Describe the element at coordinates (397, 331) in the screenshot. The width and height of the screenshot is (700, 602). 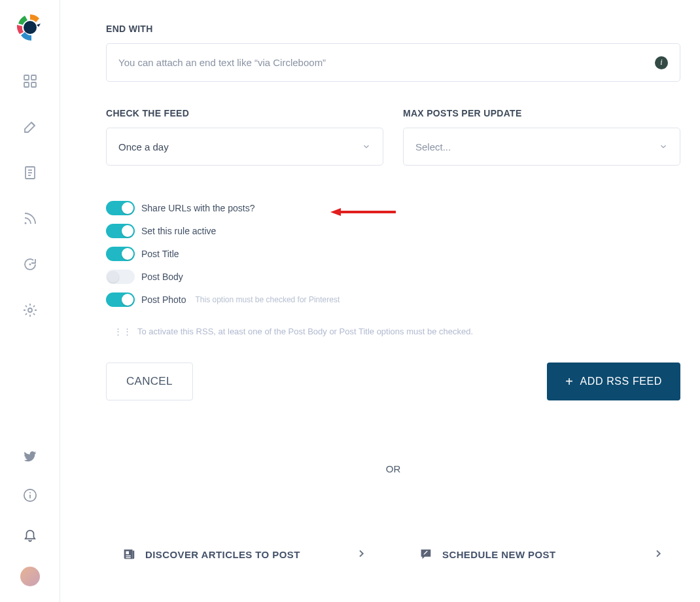
I see `activation-note: ⋮⋮ To activate this RSS, at least one of…` at that location.